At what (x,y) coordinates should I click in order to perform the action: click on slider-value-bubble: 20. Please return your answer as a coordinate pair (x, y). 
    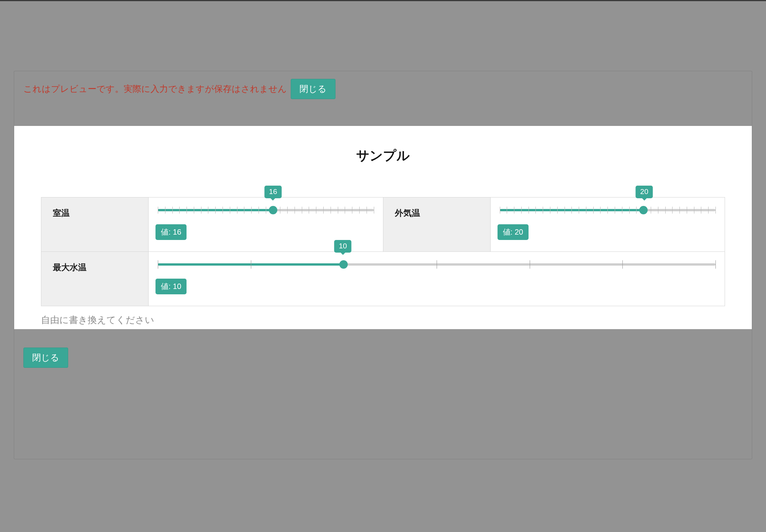
    Looking at the image, I should click on (644, 192).